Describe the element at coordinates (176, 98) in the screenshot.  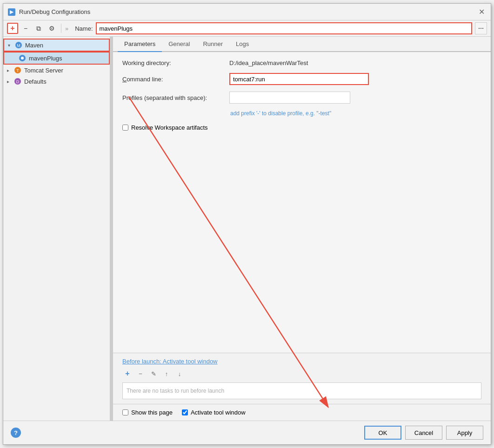
I see `profiles-label: Profiles (separated with space):` at that location.